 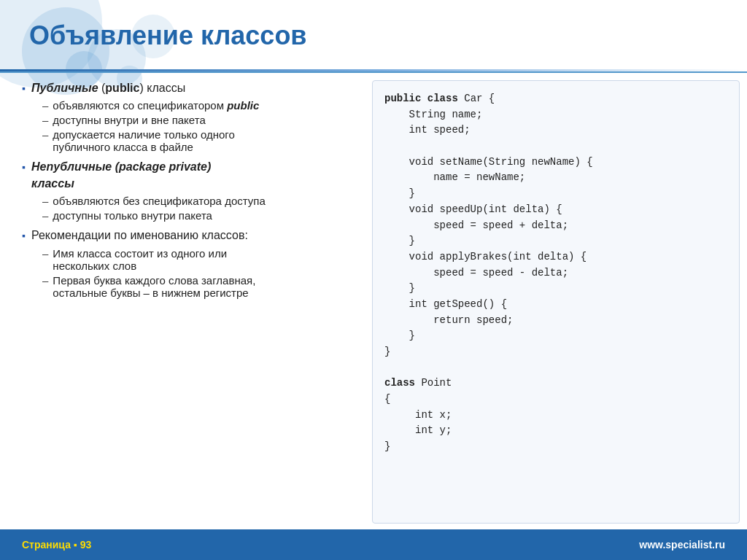 I want to click on bullet-public-classes: ▪ Публичные (public) классы – объявляютс…, so click(x=197, y=117).